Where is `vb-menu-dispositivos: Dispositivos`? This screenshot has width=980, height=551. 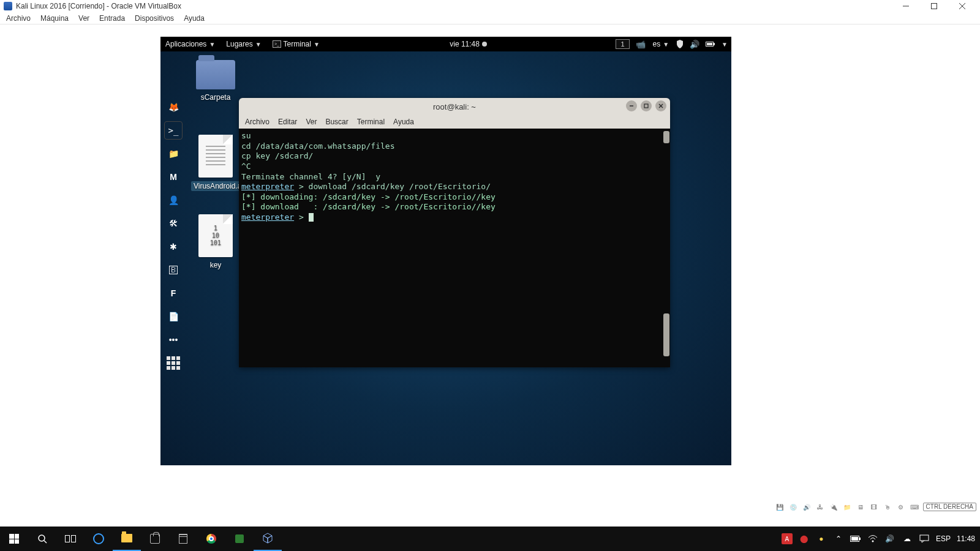 vb-menu-dispositivos: Dispositivos is located at coordinates (154, 18).